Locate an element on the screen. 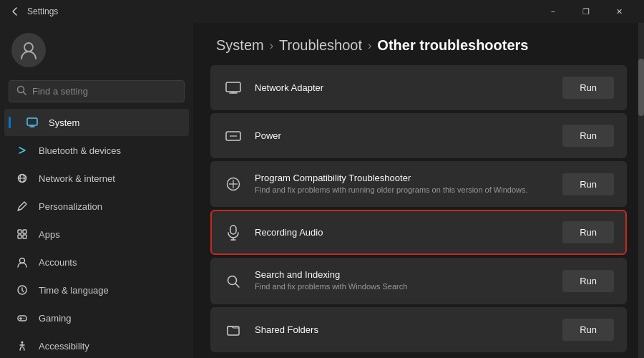 The height and width of the screenshot is (358, 644). accessibility-icon is located at coordinates (22, 346).